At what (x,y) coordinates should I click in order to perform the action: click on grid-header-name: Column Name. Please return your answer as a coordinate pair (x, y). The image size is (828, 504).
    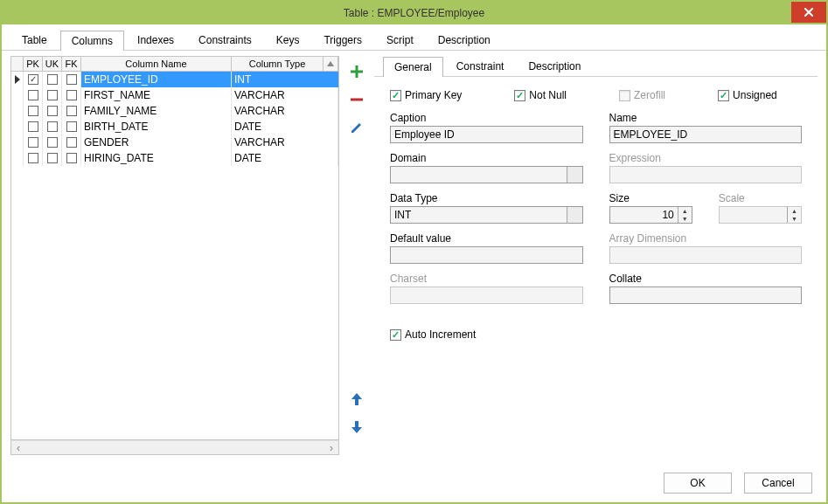
    Looking at the image, I should click on (157, 64).